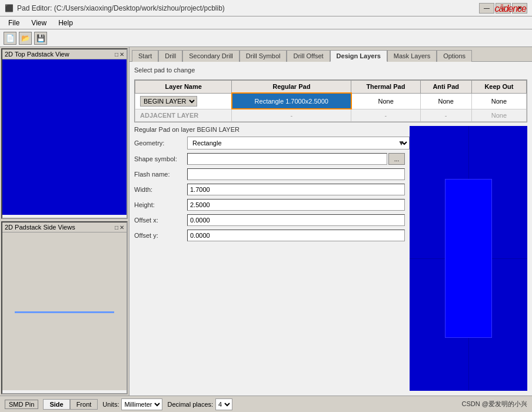 The height and width of the screenshot is (412, 532). I want to click on adjacent-regular-pad: -, so click(292, 115).